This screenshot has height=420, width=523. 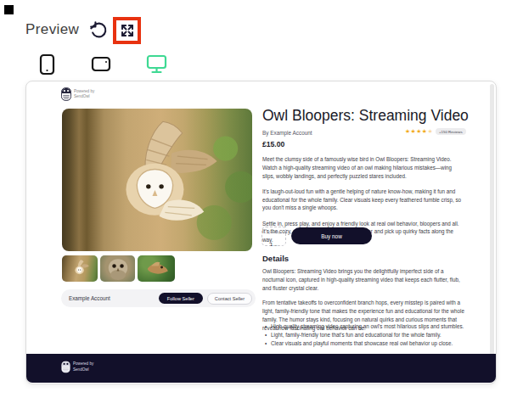 What do you see at coordinates (77, 367) in the screenshot?
I see `store-footer-brand: Powered by SendOwl` at bounding box center [77, 367].